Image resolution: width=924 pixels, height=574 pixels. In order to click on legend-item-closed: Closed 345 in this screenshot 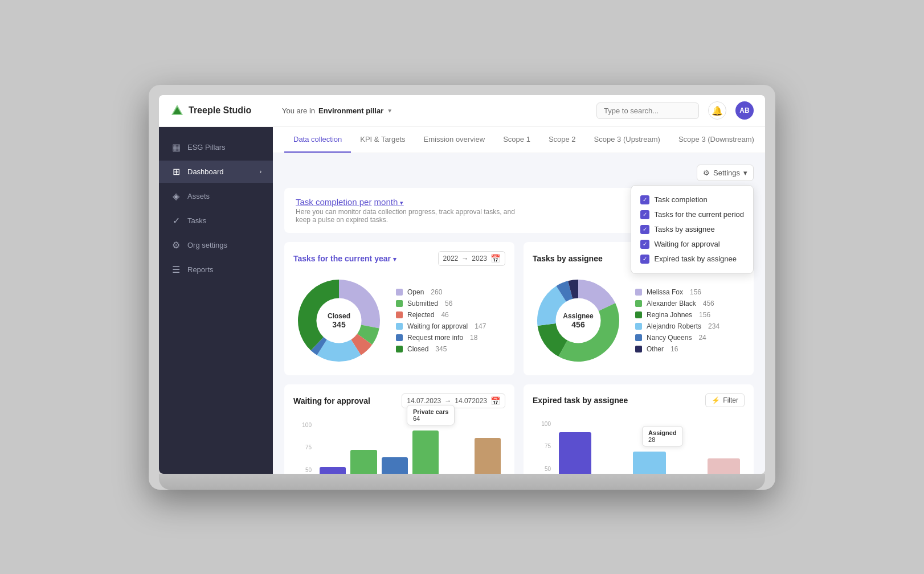, I will do `click(441, 349)`.